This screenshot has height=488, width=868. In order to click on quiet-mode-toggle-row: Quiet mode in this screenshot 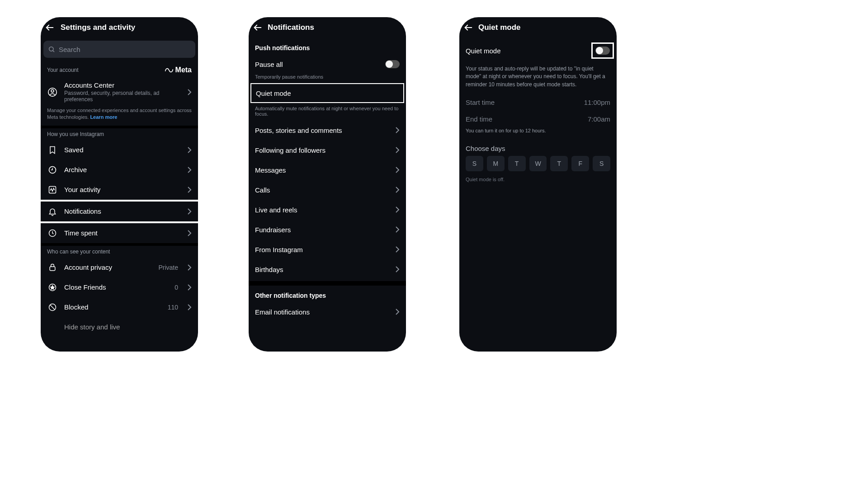, I will do `click(538, 51)`.